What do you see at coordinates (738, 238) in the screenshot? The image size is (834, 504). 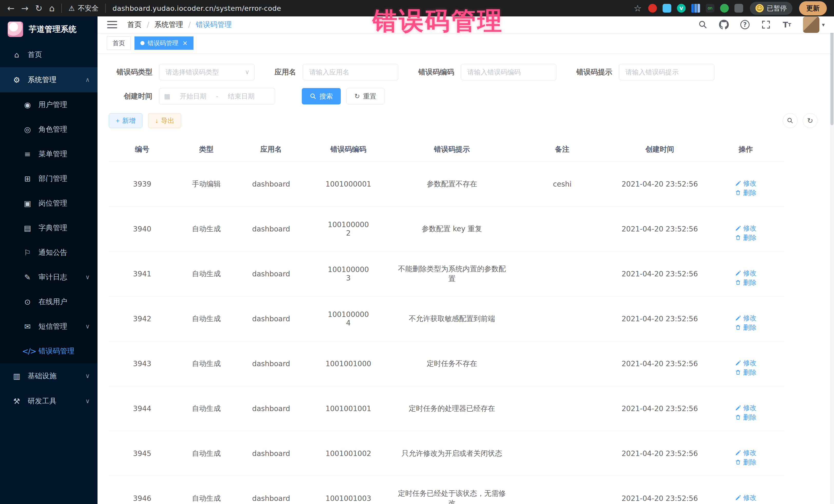 I see `trash-icon` at bounding box center [738, 238].